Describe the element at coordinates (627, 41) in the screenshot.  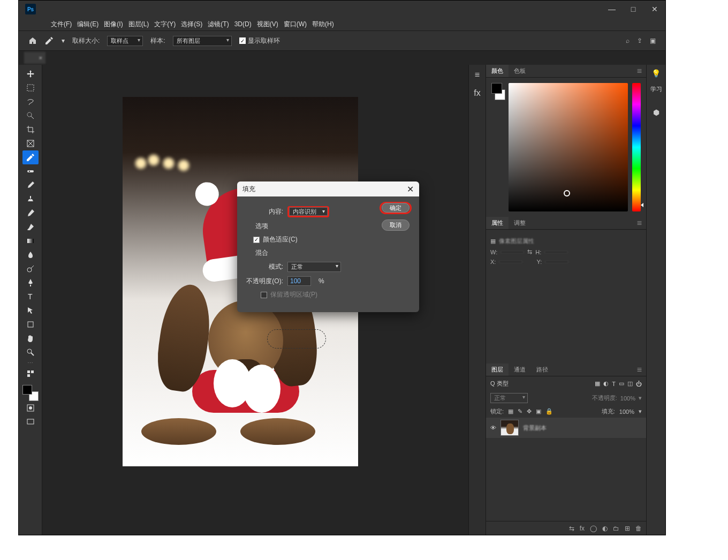
I see `search-icon: ⌕` at that location.